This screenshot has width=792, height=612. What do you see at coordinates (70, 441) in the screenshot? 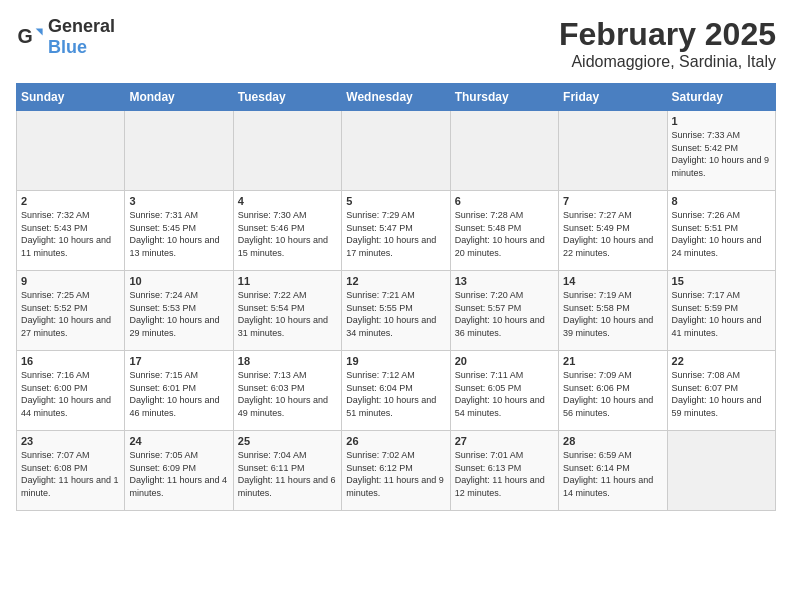
I see `day-number: 23` at bounding box center [70, 441].